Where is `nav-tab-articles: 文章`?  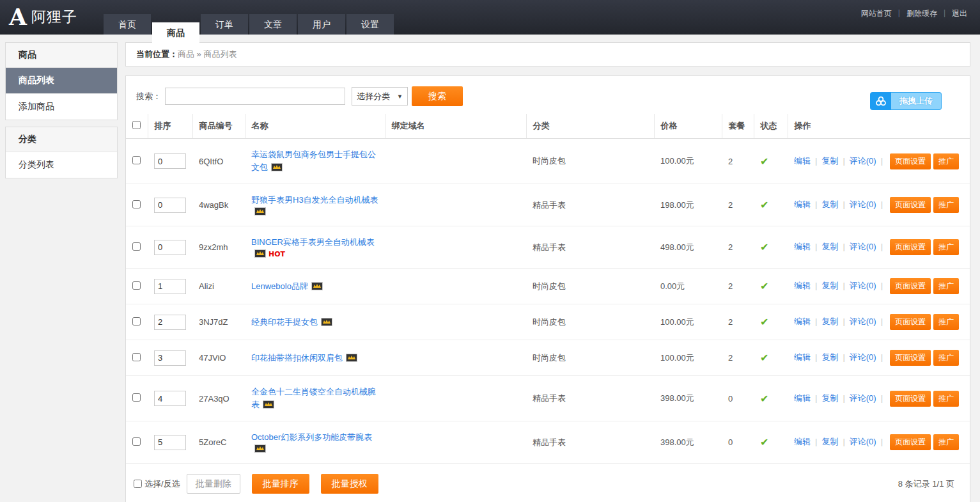 nav-tab-articles: 文章 is located at coordinates (273, 24).